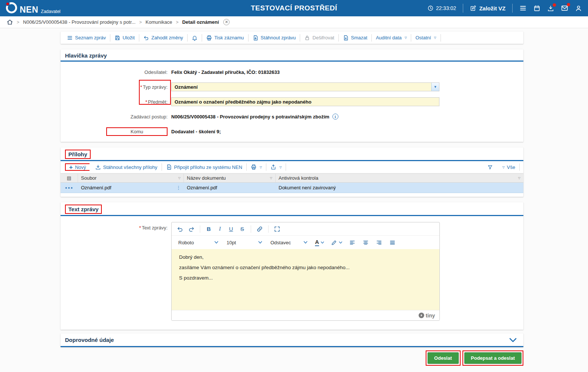 The width and height of the screenshot is (588, 372). Describe the element at coordinates (116, 102) in the screenshot. I see `subject-label: *Předmět:` at that location.